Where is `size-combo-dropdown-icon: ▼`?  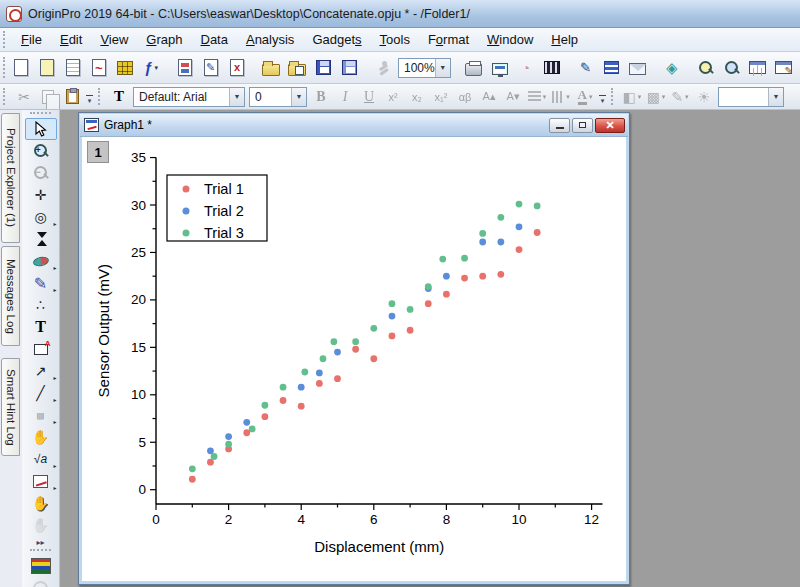
size-combo-dropdown-icon: ▼ is located at coordinates (298, 97).